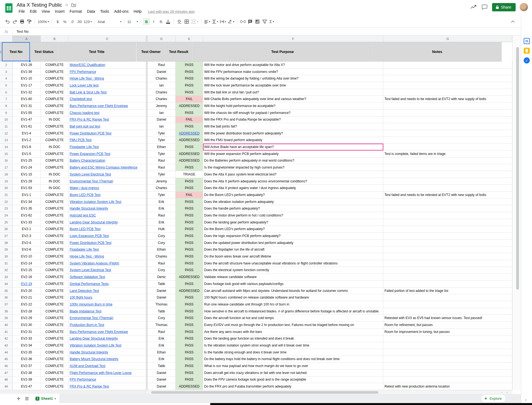  What do you see at coordinates (293, 134) in the screenshot?
I see `cell-test-purpose: Will the power distribution board perfor…` at bounding box center [293, 134].